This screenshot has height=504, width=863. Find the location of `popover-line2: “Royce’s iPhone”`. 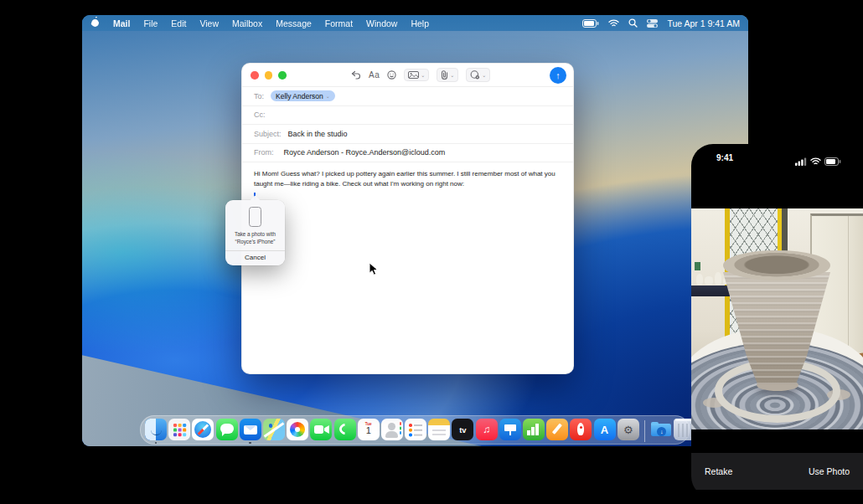

popover-line2: “Royce’s iPhone” is located at coordinates (255, 241).